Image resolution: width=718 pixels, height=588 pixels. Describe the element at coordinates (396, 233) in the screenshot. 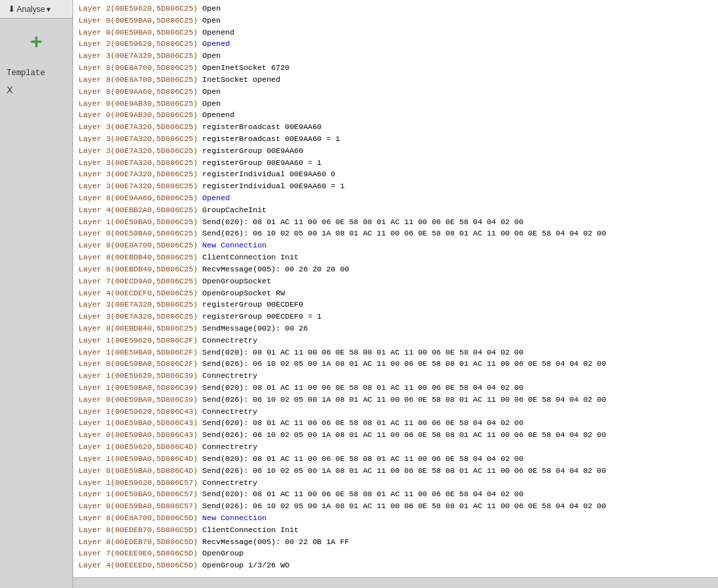

I see `log-line: Layer 0(00E59BA0,5D806C25) Send(026): 06…` at that location.